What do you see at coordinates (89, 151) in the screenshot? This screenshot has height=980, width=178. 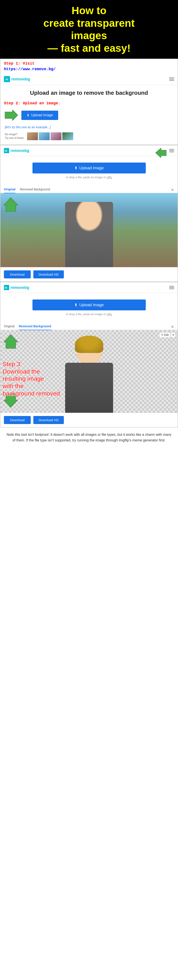 I see `removebg-header-2: rb removebg` at bounding box center [89, 151].